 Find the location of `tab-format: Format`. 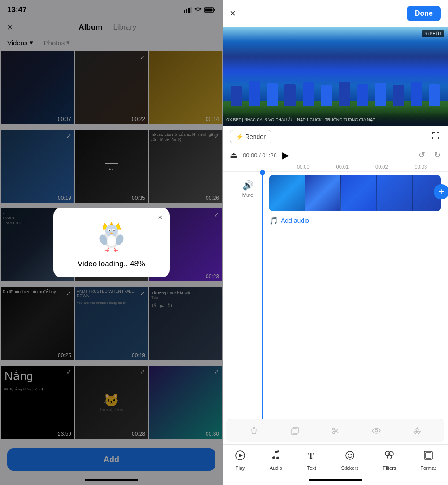

tab-format: Format is located at coordinates (428, 460).